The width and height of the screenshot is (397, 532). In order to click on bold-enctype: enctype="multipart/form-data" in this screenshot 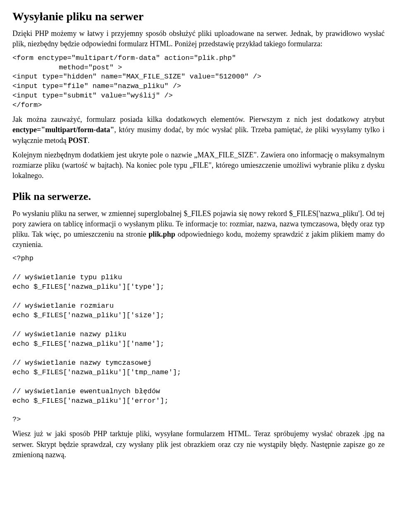, I will do `click(63, 130)`.